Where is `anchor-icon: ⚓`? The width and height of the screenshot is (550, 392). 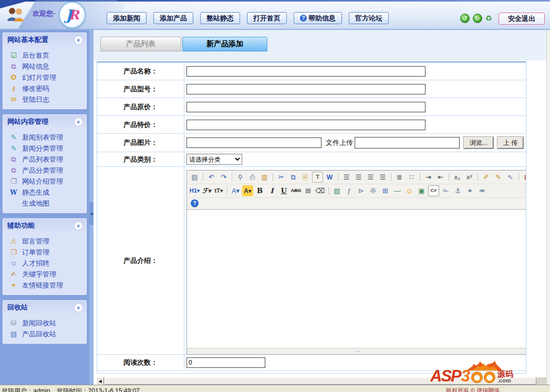 anchor-icon: ⚓ is located at coordinates (458, 191).